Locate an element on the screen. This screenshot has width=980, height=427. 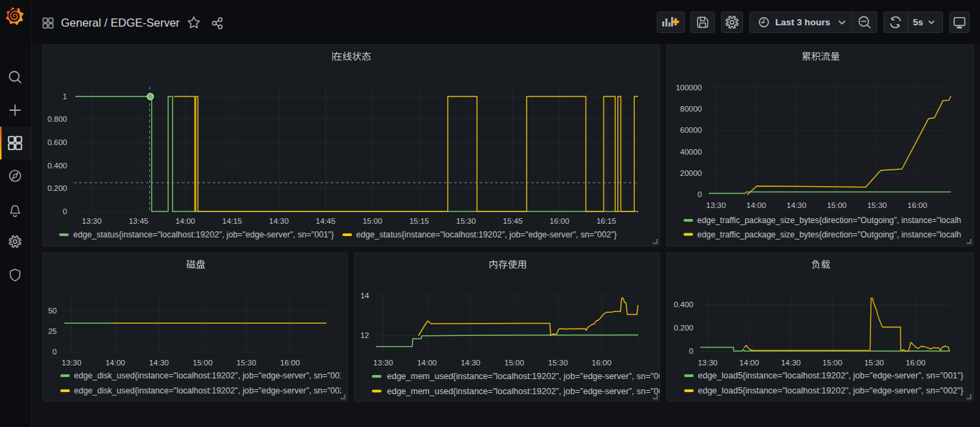
svg-text: 0.800 is located at coordinates (58, 119).